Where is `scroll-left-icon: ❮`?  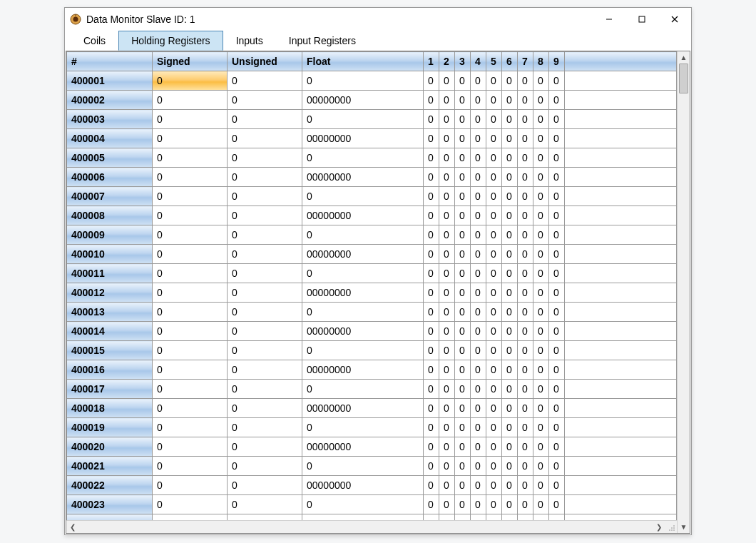 scroll-left-icon: ❮ is located at coordinates (73, 527).